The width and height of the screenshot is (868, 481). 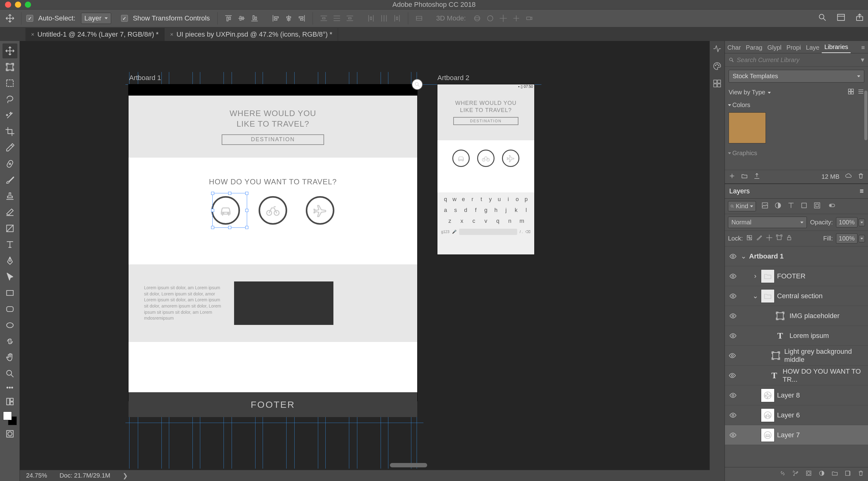 I want to click on maximize-window-icon, so click(x=28, y=5).